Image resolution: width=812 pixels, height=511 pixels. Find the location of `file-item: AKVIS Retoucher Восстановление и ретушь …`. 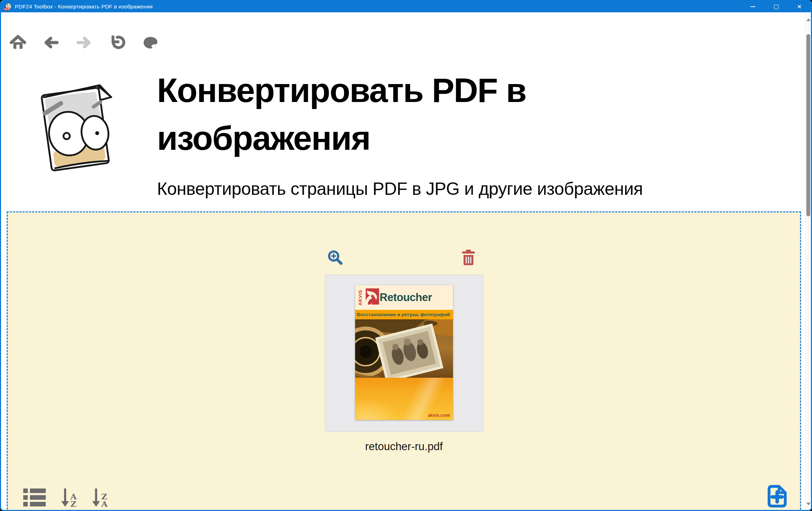

file-item: AKVIS Retoucher Восстановление и ретушь … is located at coordinates (404, 380).